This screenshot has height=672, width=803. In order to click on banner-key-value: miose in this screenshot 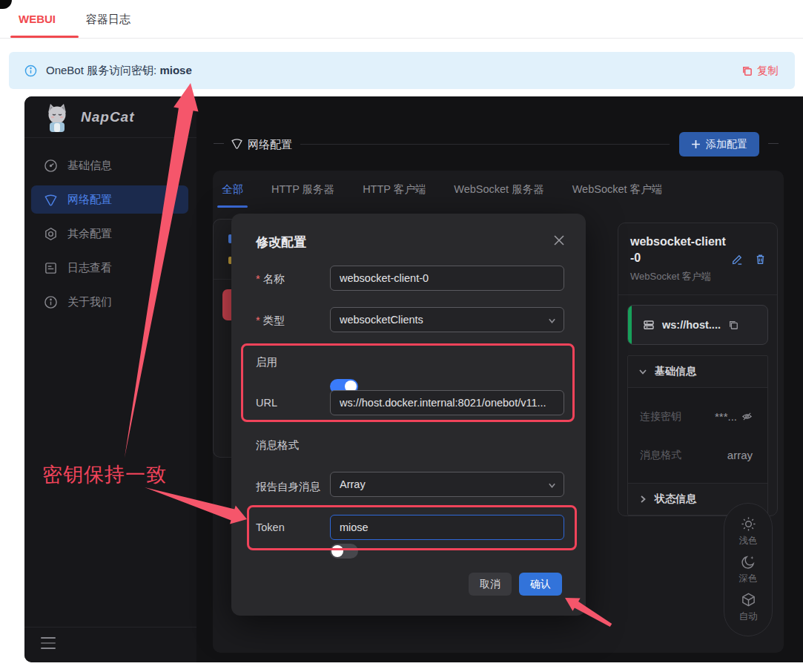, I will do `click(175, 70)`.